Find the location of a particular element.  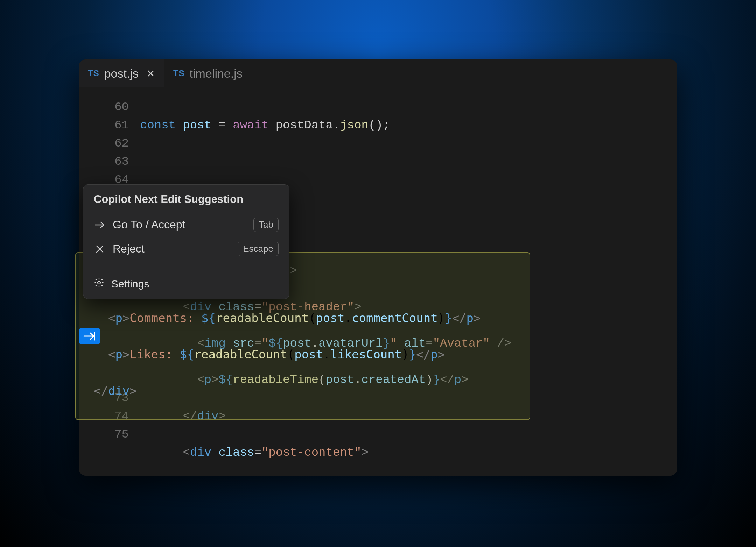

arrow-right-icon is located at coordinates (100, 225).